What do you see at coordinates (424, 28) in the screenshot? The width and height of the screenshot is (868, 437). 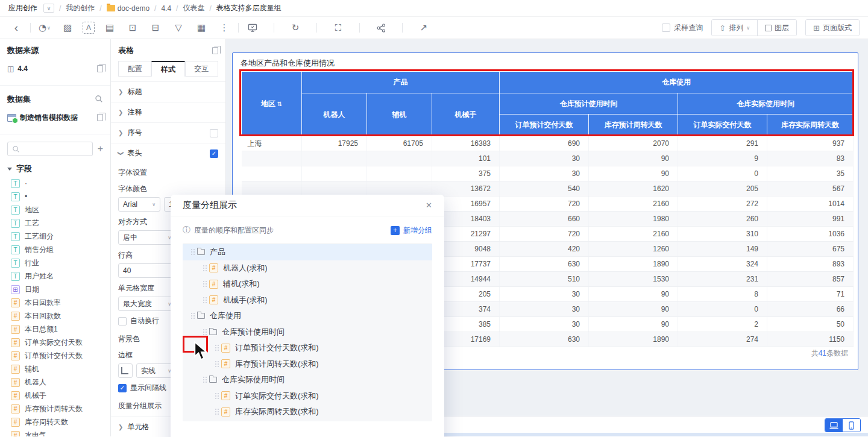 I see `export-icon: ↗` at bounding box center [424, 28].